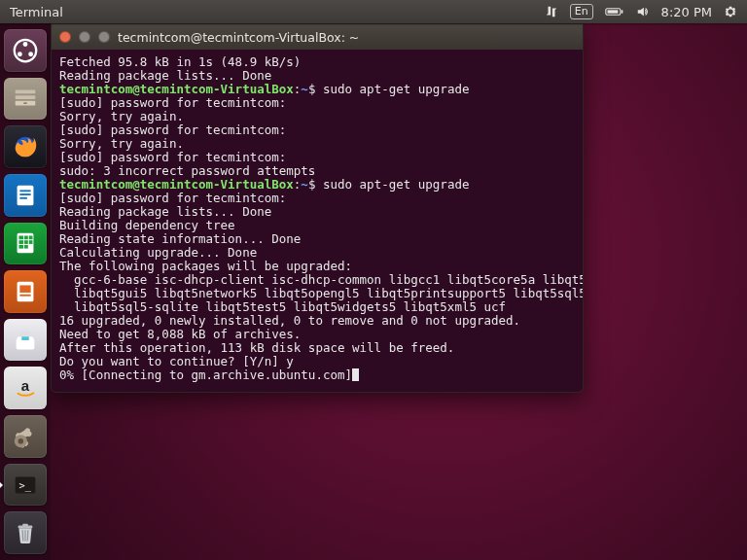 The height and width of the screenshot is (560, 747). I want to click on launcher-amazon: a, so click(25, 388).